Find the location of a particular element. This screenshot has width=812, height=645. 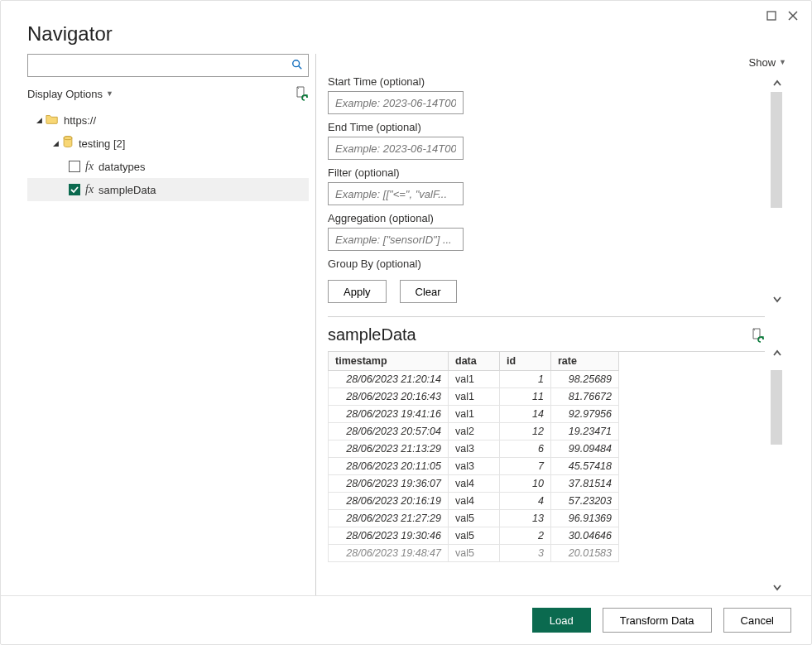

search-input is located at coordinates (163, 66).